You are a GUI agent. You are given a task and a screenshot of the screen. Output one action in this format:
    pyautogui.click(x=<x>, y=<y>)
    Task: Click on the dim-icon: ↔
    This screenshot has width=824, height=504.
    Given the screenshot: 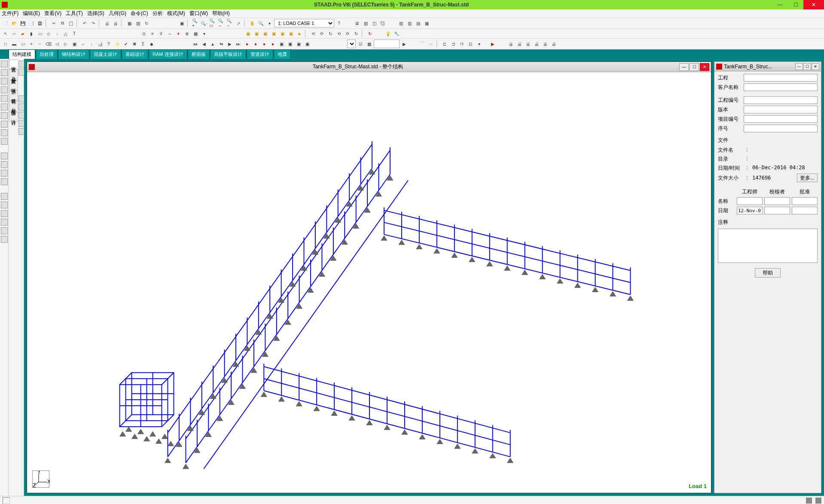 What is the action you would take?
    pyautogui.click(x=170, y=34)
    